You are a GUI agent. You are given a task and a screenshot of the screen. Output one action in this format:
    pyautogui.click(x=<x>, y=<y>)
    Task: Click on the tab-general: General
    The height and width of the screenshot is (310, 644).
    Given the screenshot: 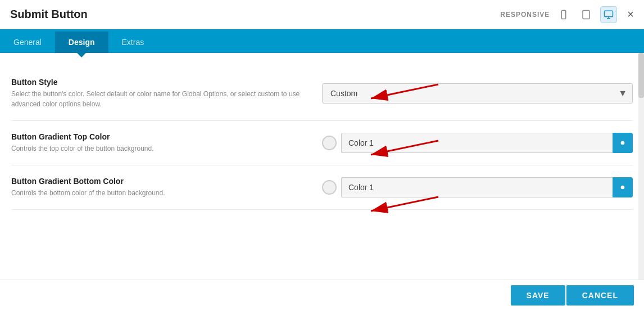 What is the action you would take?
    pyautogui.click(x=28, y=42)
    